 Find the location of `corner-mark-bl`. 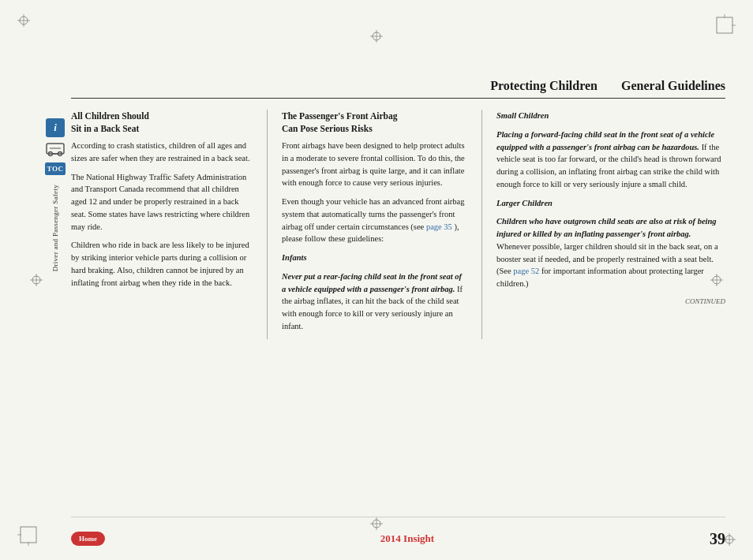

corner-mark-bl is located at coordinates (28, 535).